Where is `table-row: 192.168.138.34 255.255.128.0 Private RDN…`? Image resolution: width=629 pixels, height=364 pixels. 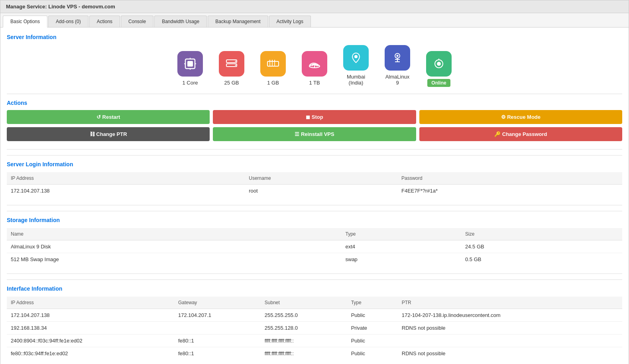
table-row: 192.168.138.34 255.255.128.0 Private RDN… is located at coordinates (314, 328).